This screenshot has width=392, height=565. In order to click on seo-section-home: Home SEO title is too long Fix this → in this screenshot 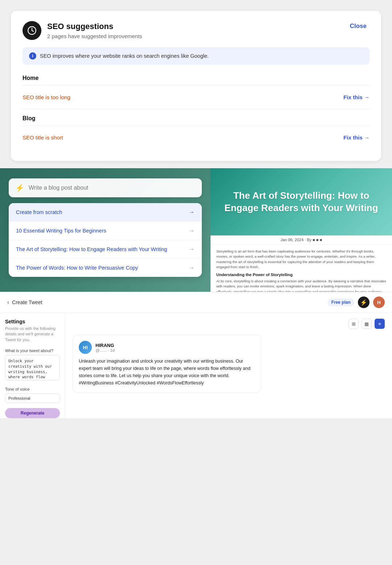, I will do `click(196, 90)`.